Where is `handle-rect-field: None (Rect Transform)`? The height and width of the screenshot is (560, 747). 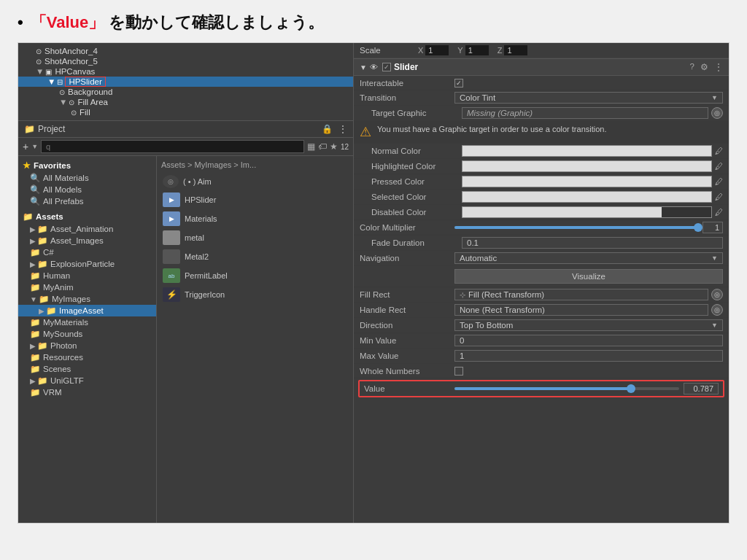
handle-rect-field: None (Rect Transform) is located at coordinates (581, 310).